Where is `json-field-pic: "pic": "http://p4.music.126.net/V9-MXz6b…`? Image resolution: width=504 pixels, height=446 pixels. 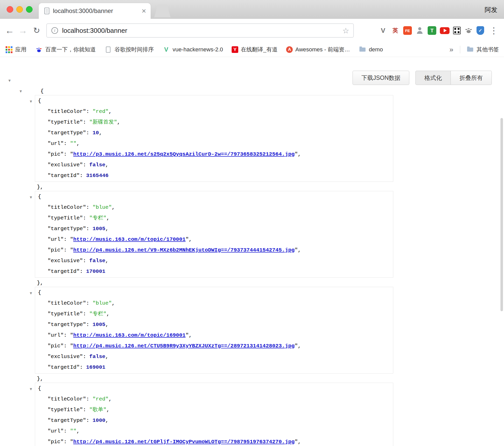 json-field-pic: "pic": "http://p4.music.126.net/V9-MXz6b… is located at coordinates (214, 250).